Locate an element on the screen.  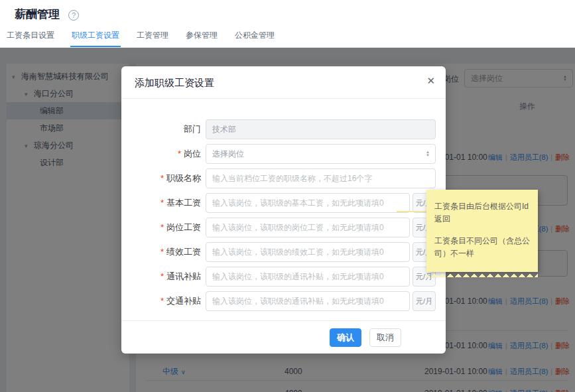
unit-suffix: 元/月 is located at coordinates (424, 301).